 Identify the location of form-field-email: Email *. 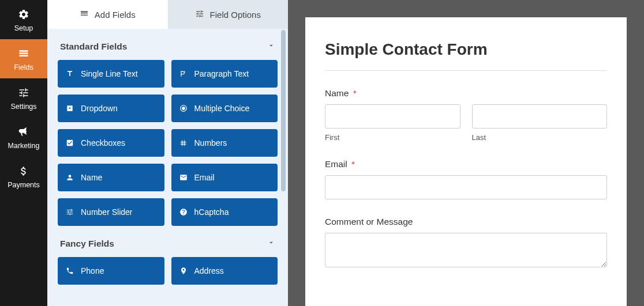
(466, 179).